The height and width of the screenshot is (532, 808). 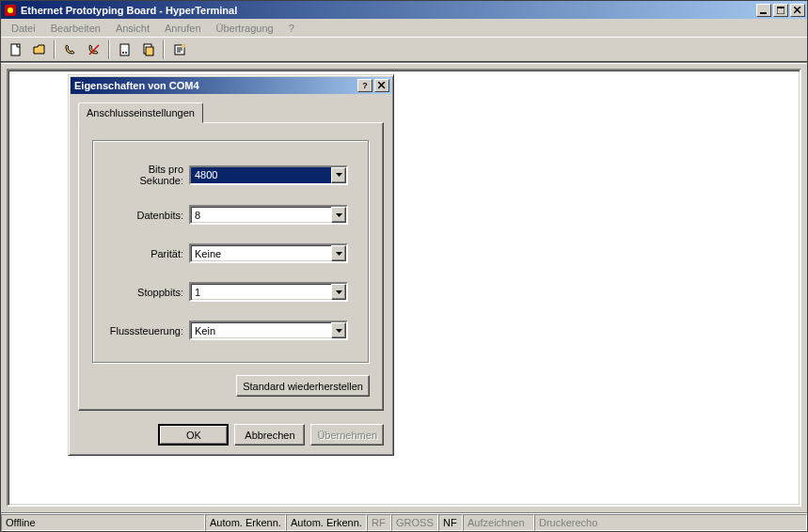 What do you see at coordinates (261, 331) in the screenshot?
I see `flow-value: Kein` at bounding box center [261, 331].